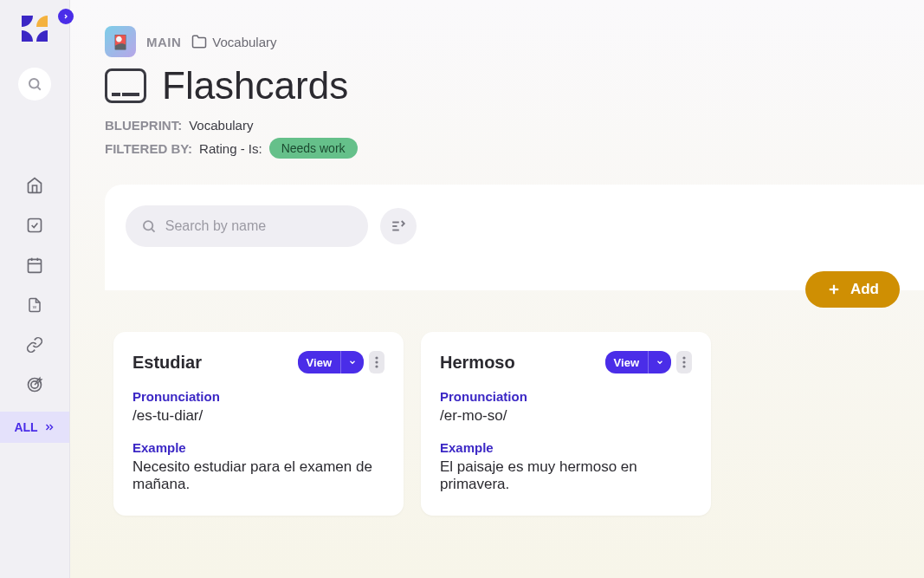 The height and width of the screenshot is (578, 924). What do you see at coordinates (164, 42) in the screenshot?
I see `breadcrumb-main: MAIN` at bounding box center [164, 42].